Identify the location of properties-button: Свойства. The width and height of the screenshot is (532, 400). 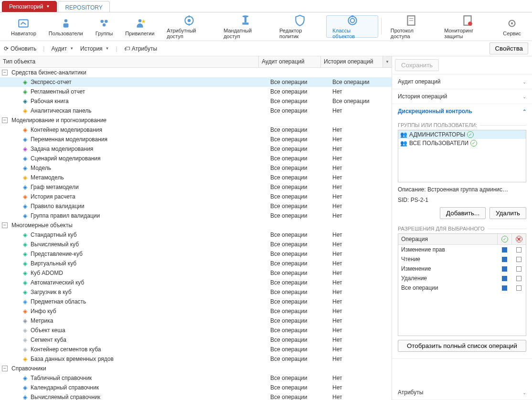
(509, 49).